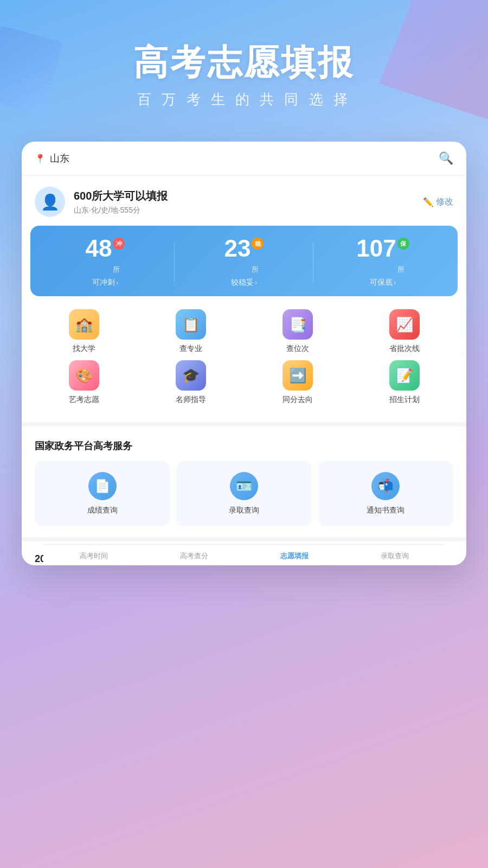 The height and width of the screenshot is (868, 488). Describe the element at coordinates (40, 158) in the screenshot. I see `location-icon: 📍` at that location.